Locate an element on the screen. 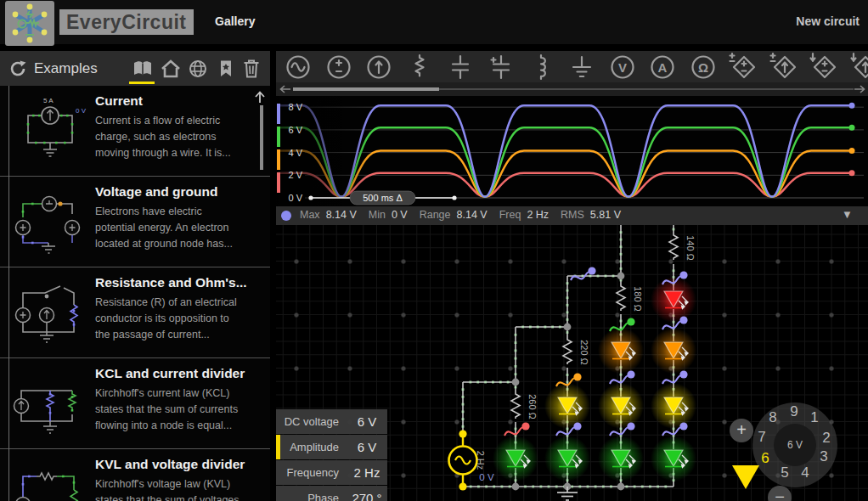  book-icon is located at coordinates (143, 69).